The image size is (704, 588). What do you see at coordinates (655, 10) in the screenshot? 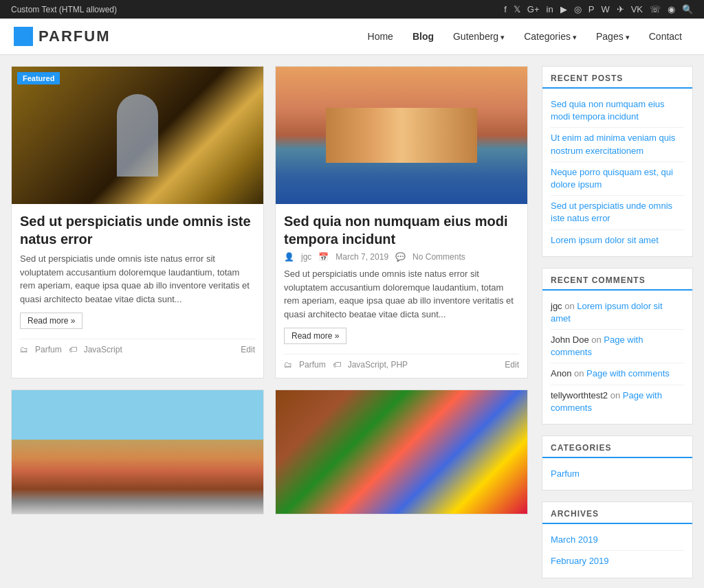
I see `whatsapp-icon: ☏` at bounding box center [655, 10].